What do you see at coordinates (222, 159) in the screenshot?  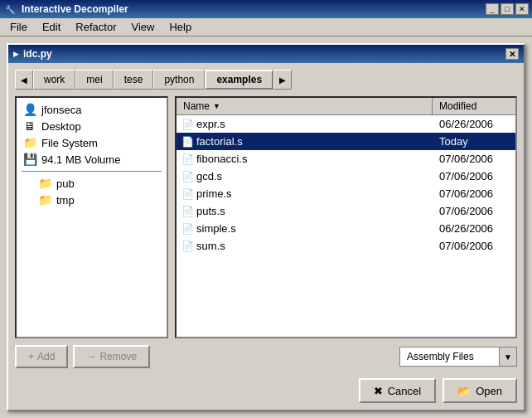 I see `file-name-label: fibonacci.s` at bounding box center [222, 159].